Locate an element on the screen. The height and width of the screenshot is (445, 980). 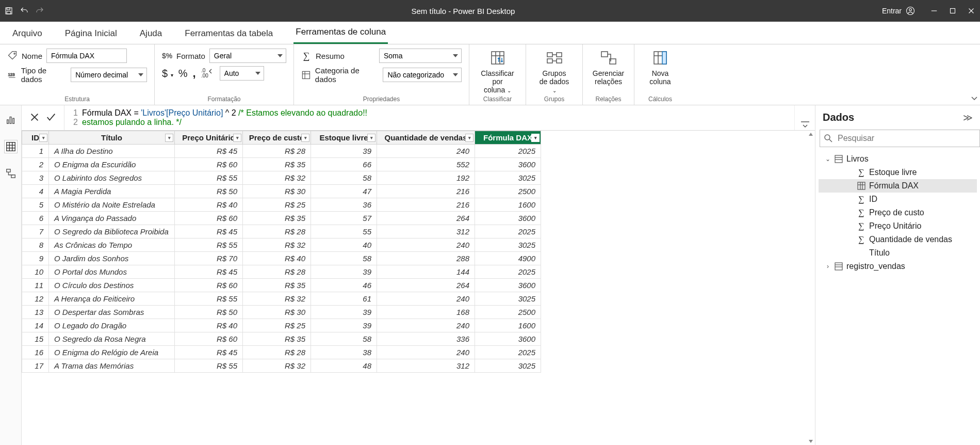
table-cell: 9 is located at coordinates (36, 259).